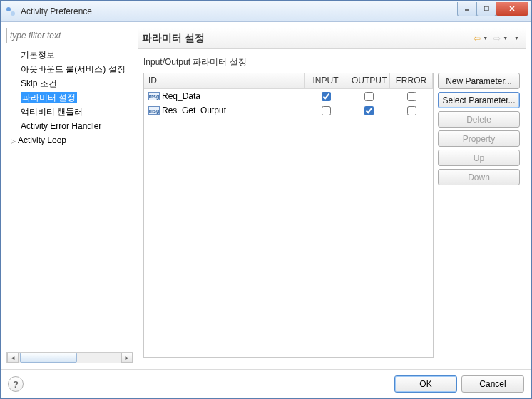  What do you see at coordinates (16, 384) in the screenshot?
I see `help-icon: ?` at bounding box center [16, 384].